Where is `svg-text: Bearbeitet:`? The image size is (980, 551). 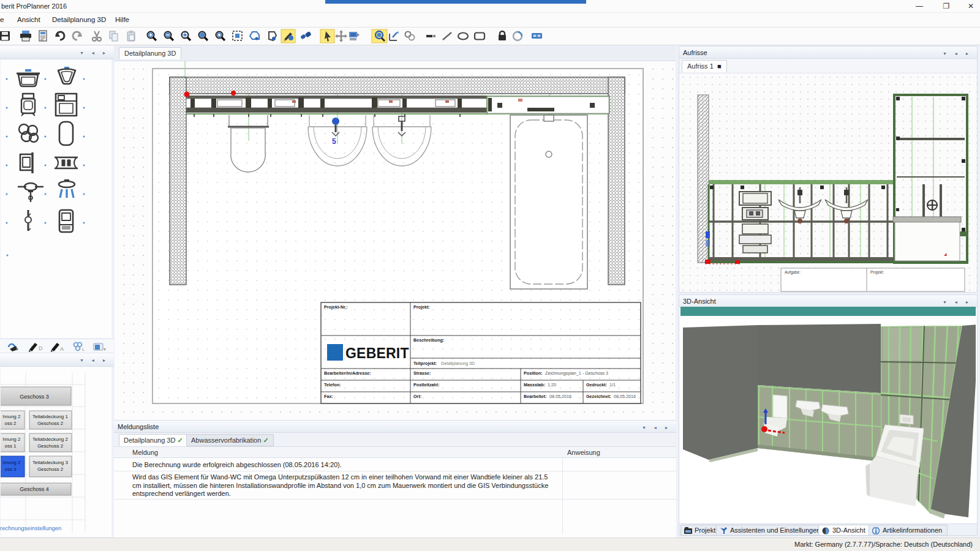 svg-text: Bearbeitet: is located at coordinates (535, 397).